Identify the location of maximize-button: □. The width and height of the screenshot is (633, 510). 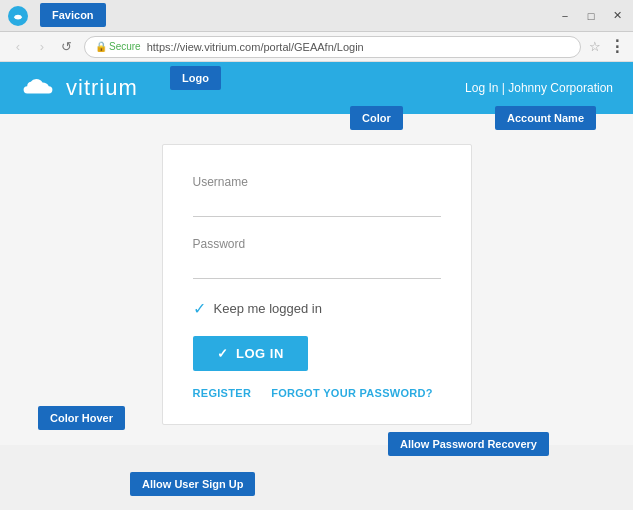
(591, 16).